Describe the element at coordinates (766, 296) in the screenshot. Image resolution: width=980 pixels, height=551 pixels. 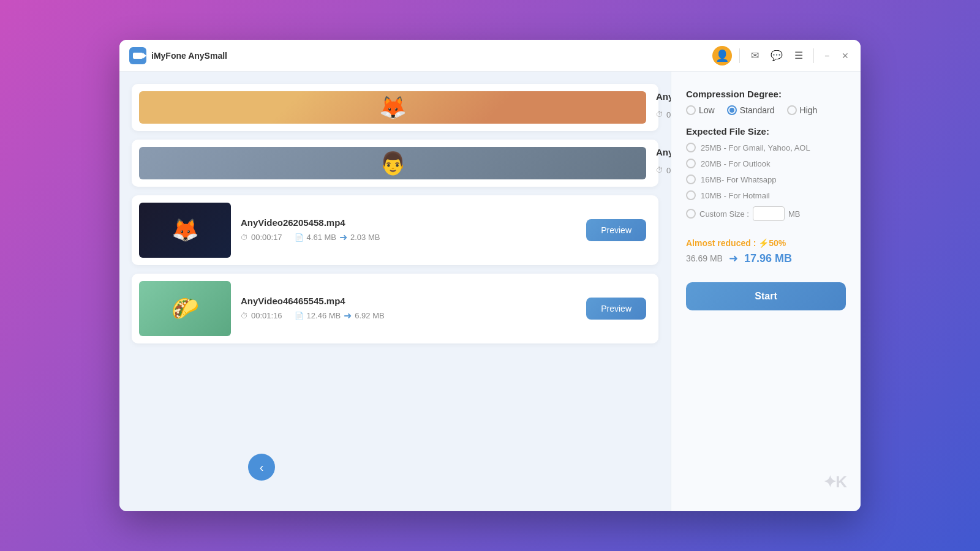
I see `start-button: Start` at that location.